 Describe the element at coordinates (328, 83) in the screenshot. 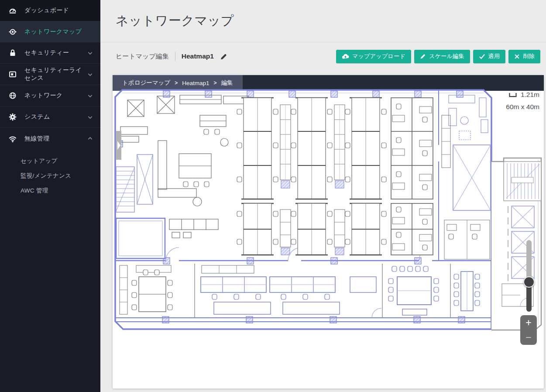

I see `breadcrumb-bar: トポロジーマップ > Heatmap1 > 編集` at that location.